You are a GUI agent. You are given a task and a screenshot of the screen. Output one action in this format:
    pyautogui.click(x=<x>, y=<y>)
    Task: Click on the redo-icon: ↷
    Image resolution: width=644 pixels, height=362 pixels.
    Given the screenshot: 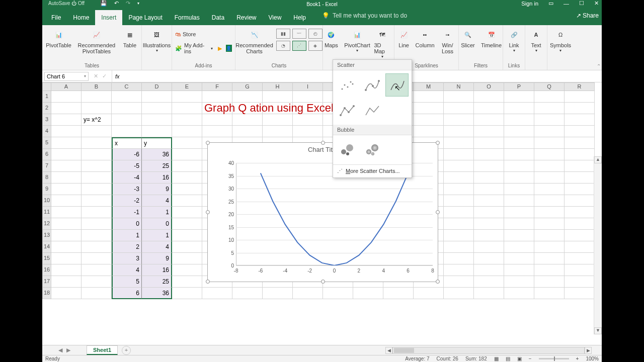 What is the action you would take?
    pyautogui.click(x=128, y=3)
    